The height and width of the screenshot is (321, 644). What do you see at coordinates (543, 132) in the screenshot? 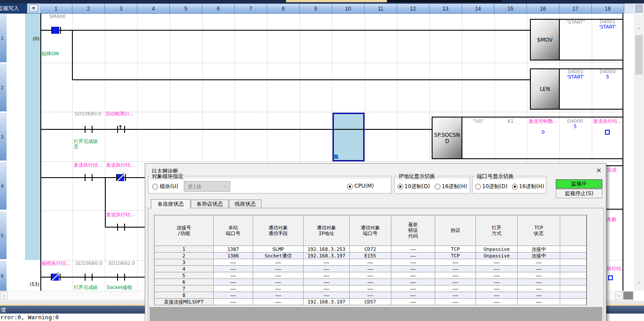
I see `operand-value: 0` at bounding box center [543, 132].